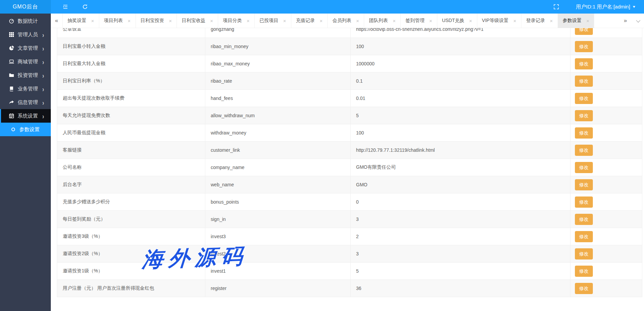  What do you see at coordinates (193, 21) in the screenshot?
I see `tab-label: 日利宝收益` at bounding box center [193, 21].